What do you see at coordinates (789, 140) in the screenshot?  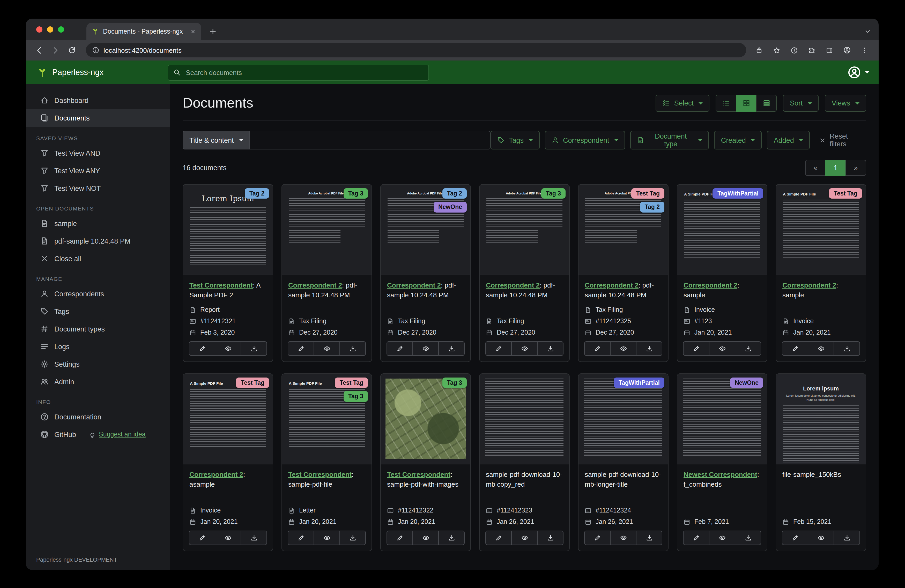 I see `filter-added-button: Added` at bounding box center [789, 140].